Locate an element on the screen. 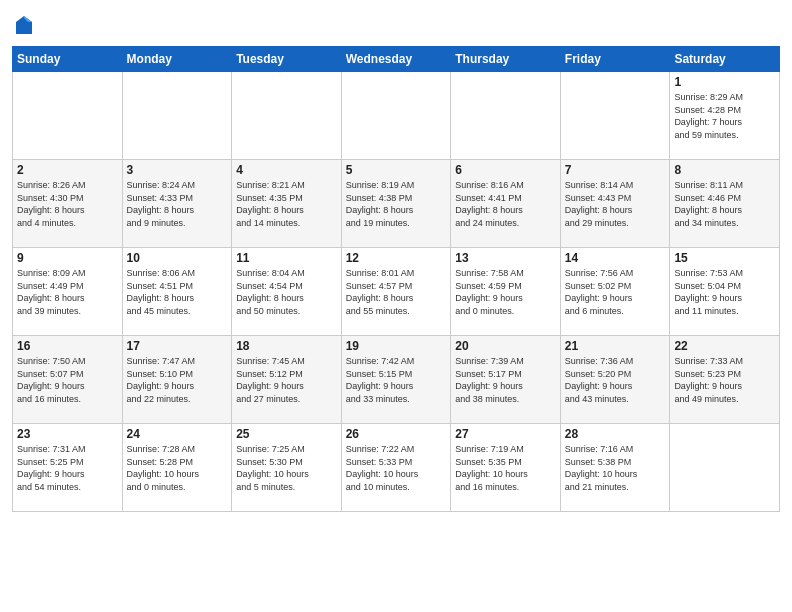  logo is located at coordinates (26, 26).